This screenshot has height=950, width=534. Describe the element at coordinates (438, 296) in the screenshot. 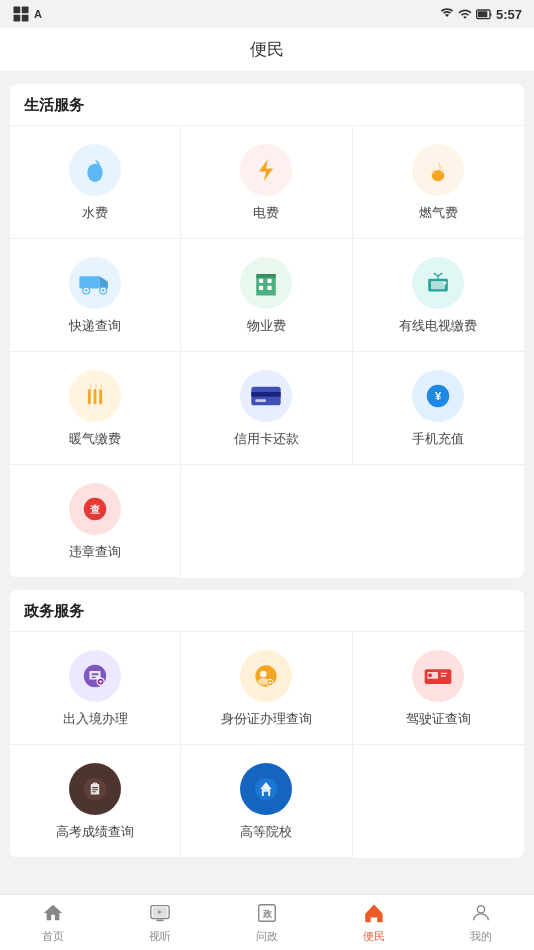

I see `cable-tv-item: 有线电视缴费` at that location.